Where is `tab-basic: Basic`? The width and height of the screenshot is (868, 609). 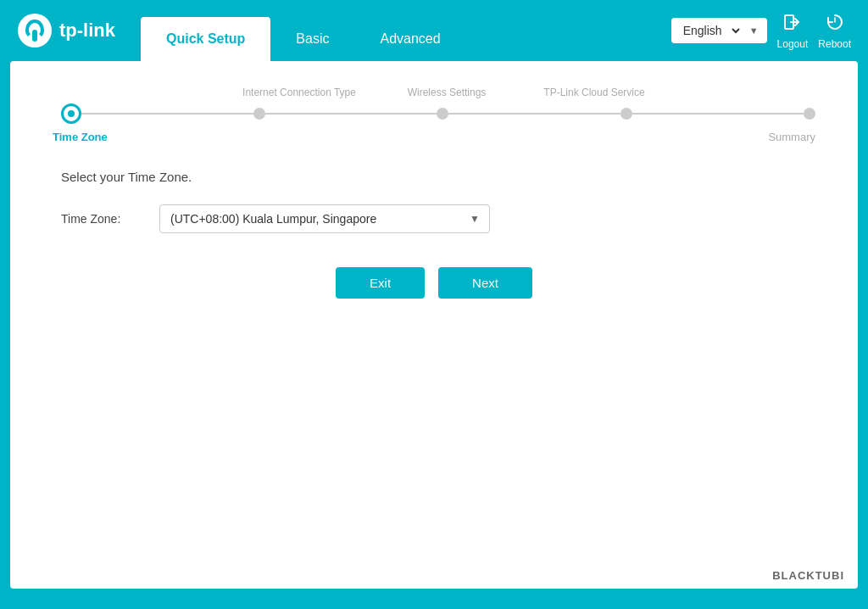
tab-basic: Basic is located at coordinates (312, 39).